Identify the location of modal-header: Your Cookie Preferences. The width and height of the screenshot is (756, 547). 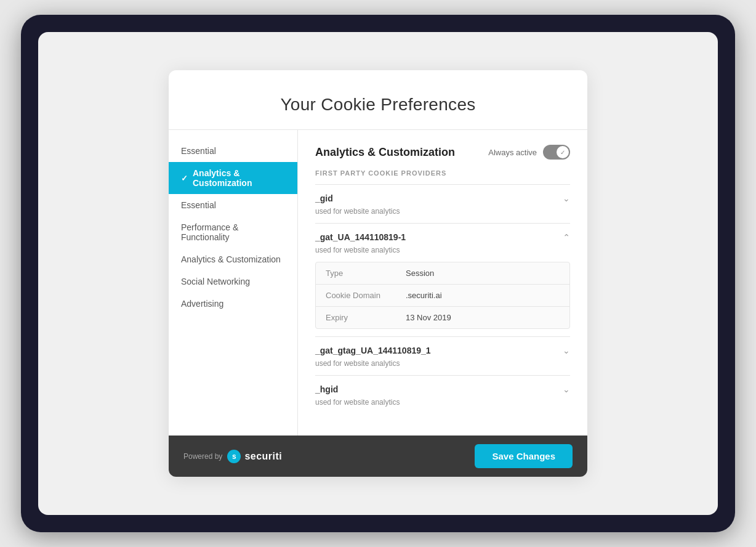
(378, 100).